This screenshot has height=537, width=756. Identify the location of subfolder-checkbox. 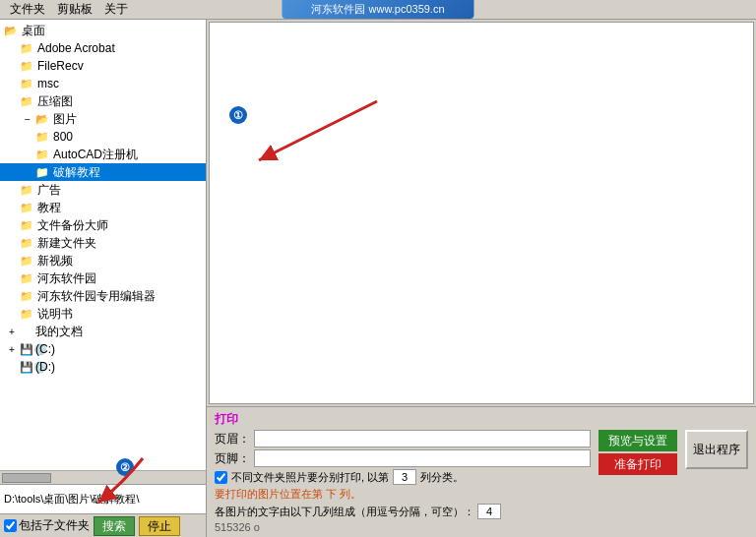
(10, 525).